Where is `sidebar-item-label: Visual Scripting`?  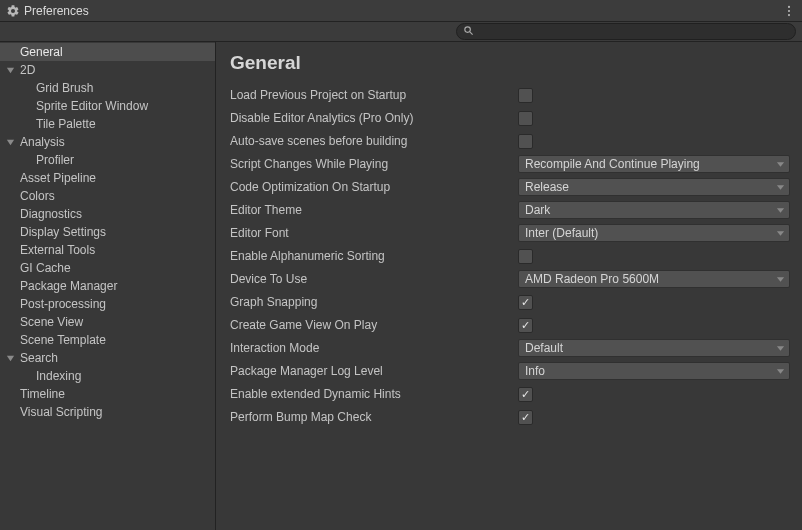 sidebar-item-label: Visual Scripting is located at coordinates (60, 412).